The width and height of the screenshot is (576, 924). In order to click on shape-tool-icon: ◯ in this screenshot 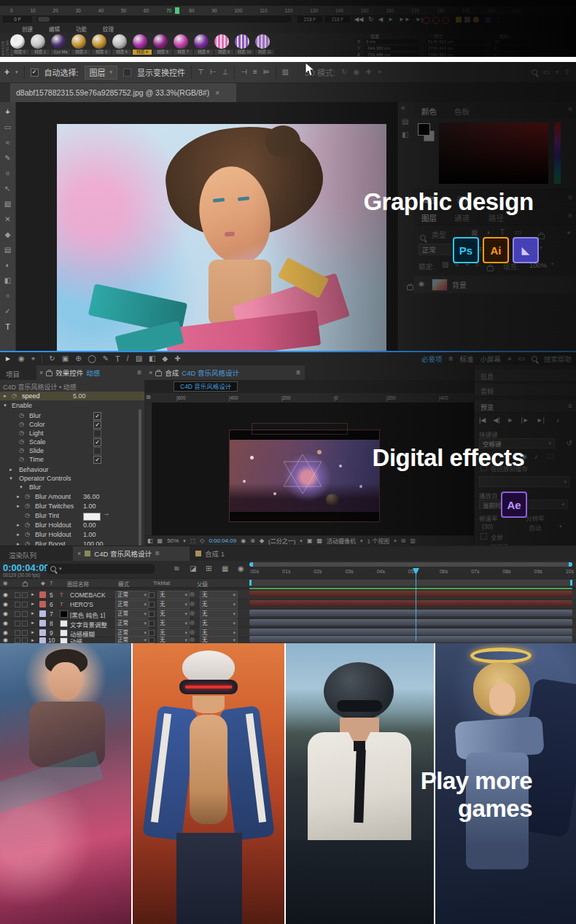, I will do `click(92, 359)`.